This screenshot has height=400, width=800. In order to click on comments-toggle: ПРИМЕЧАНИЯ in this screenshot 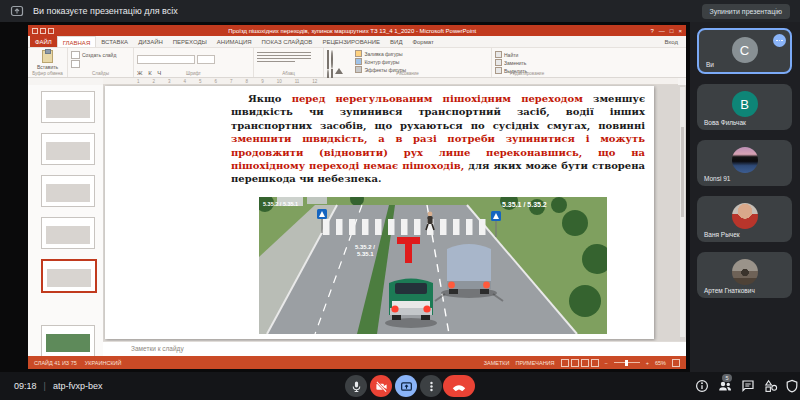, I will do `click(534, 363)`.